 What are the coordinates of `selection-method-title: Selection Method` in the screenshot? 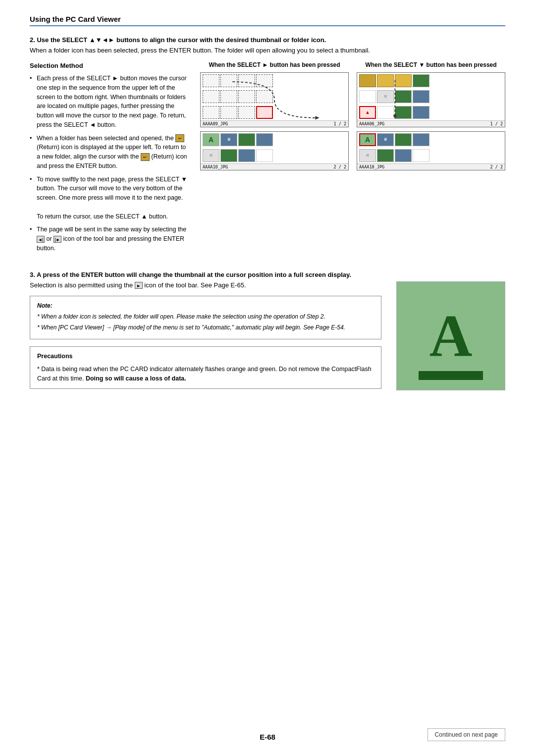 It's located at (109, 66).